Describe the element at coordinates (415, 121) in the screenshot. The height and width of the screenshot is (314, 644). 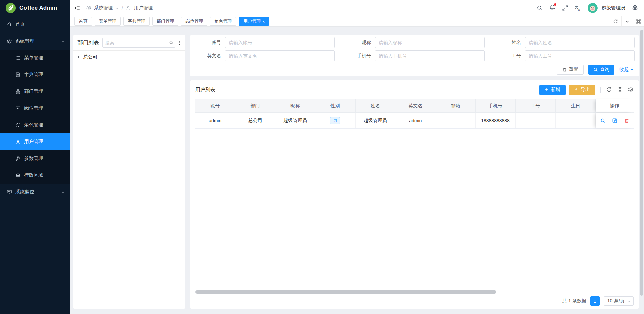
I see `cell-english-name: admin` at that location.